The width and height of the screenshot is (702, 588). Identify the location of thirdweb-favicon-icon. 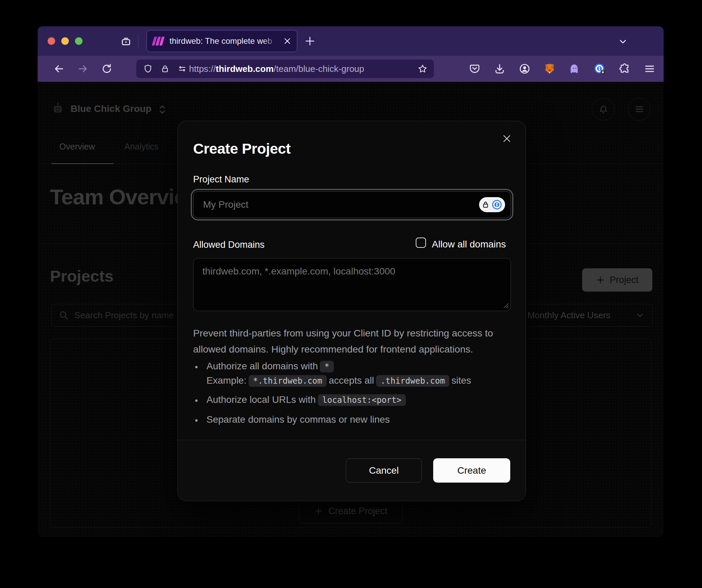
(159, 41).